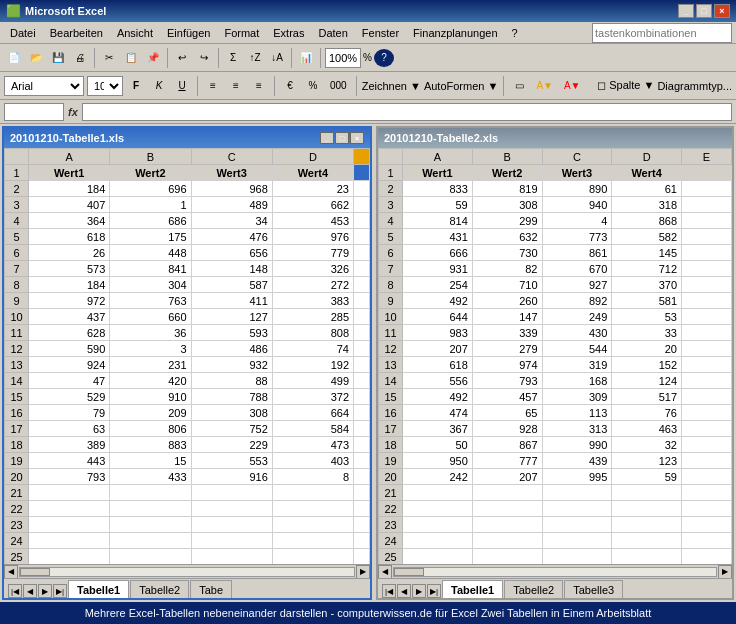  Describe the element at coordinates (312, 237) in the screenshot. I see `table-row: 976` at that location.